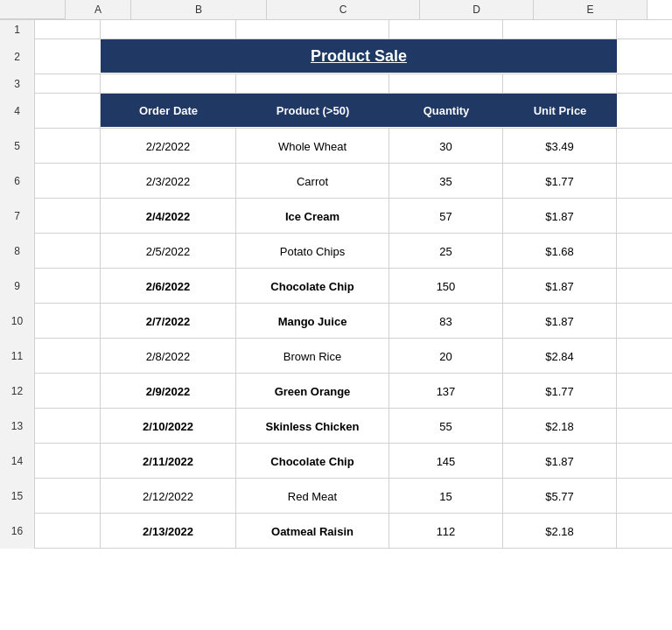 This screenshot has width=672, height=630. What do you see at coordinates (336, 251) in the screenshot?
I see `row-8: 8 2/5/2022 Potato Chips 25 $1.68` at bounding box center [336, 251].